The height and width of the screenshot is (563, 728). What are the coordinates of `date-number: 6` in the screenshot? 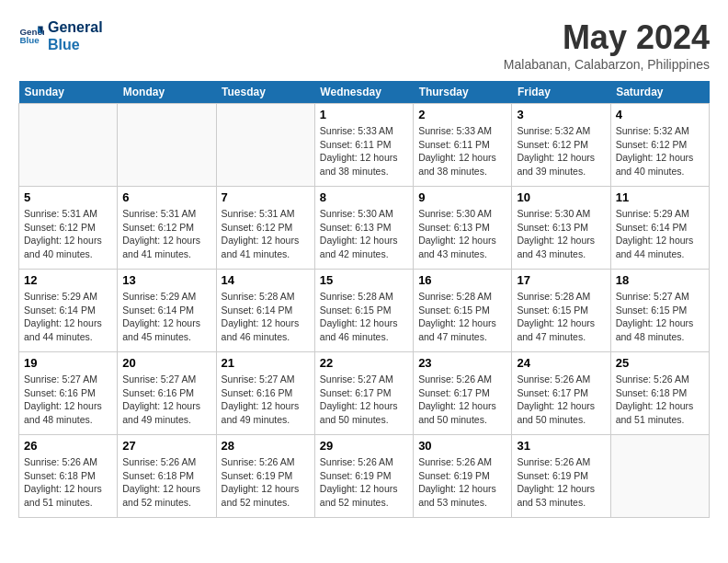 It's located at (166, 197).